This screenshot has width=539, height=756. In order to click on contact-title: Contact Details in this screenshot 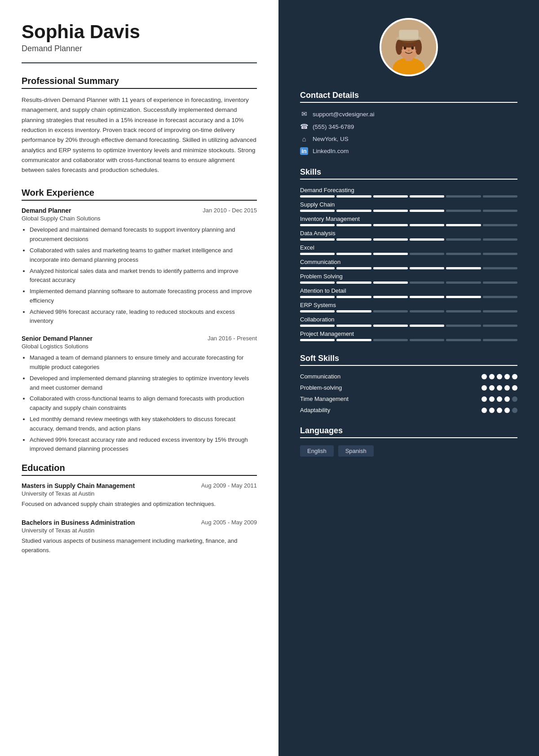, I will do `click(409, 97)`.